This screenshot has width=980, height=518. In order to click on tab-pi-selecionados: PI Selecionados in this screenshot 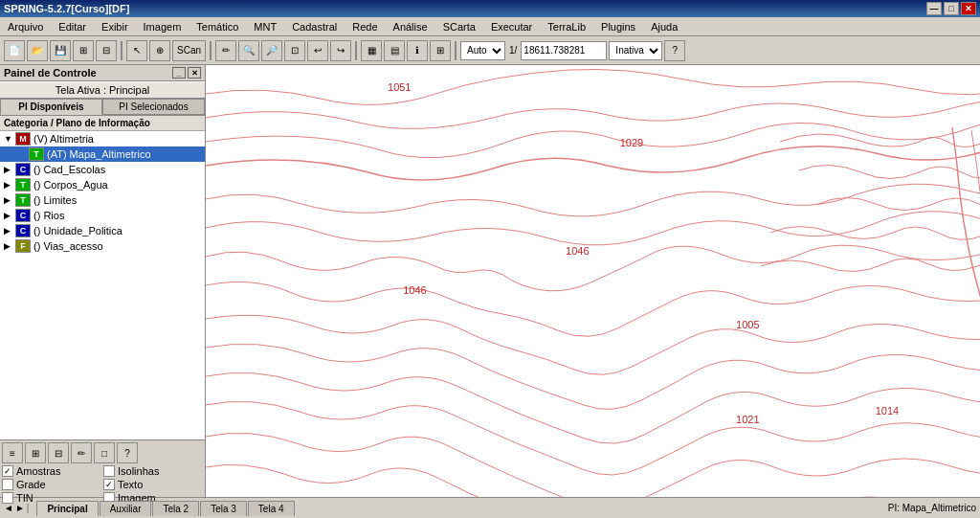, I will do `click(153, 107)`.